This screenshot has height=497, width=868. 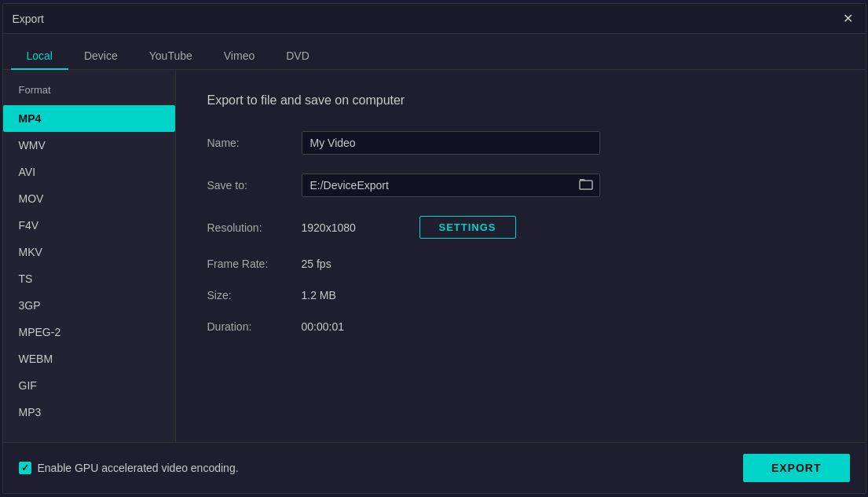 What do you see at coordinates (129, 468) in the screenshot?
I see `gpu-checkbox-label: Enable GPU accelerated video encoding.` at bounding box center [129, 468].